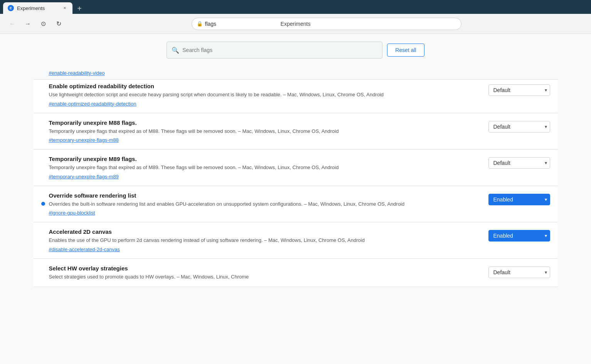 This screenshot has height=364, width=591. I want to click on tab-title: Experiments, so click(31, 8).